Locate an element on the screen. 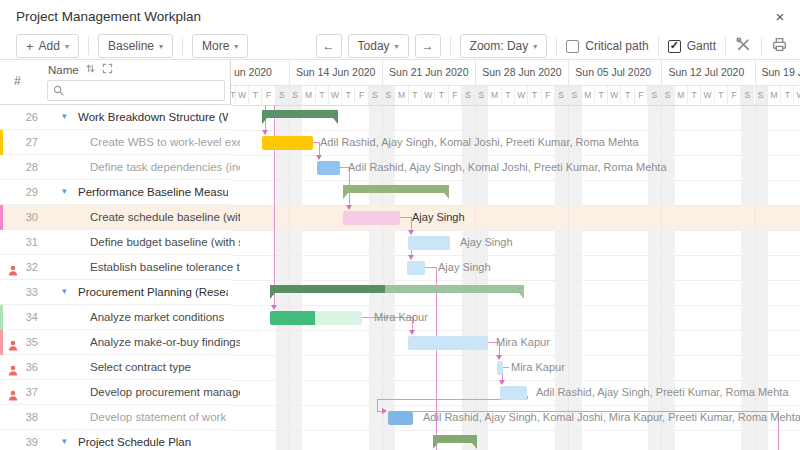 The image size is (800, 450). search-input is located at coordinates (138, 91).